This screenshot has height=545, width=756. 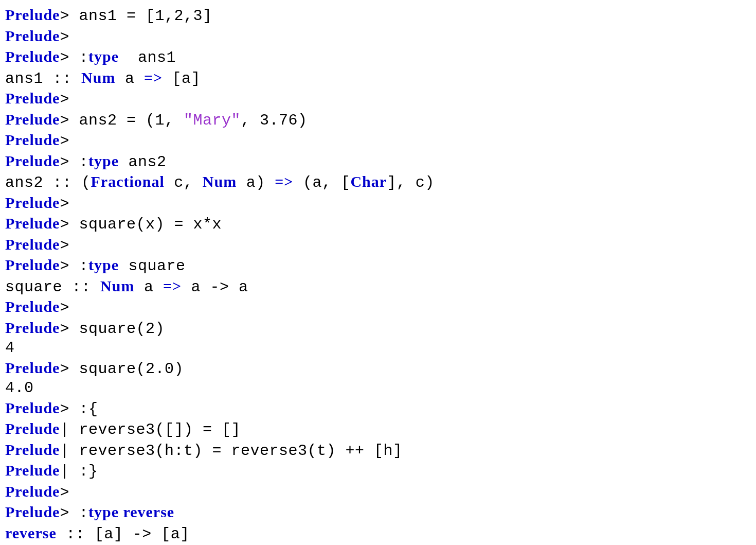 I want to click on terminal-line: Prelude> ans1 = [1,2,3], so click(x=378, y=15).